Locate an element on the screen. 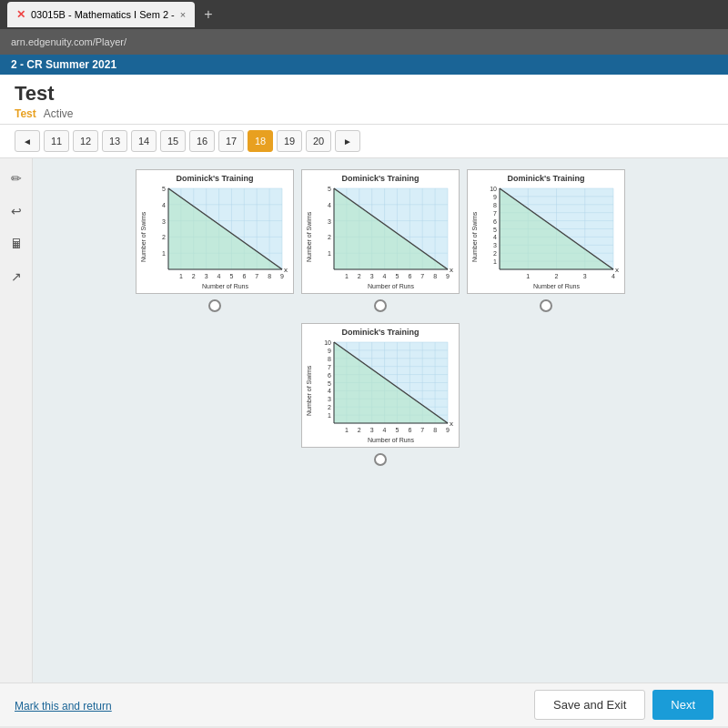 Image resolution: width=728 pixels, height=728 pixels. chart1-canvas is located at coordinates (218, 237).